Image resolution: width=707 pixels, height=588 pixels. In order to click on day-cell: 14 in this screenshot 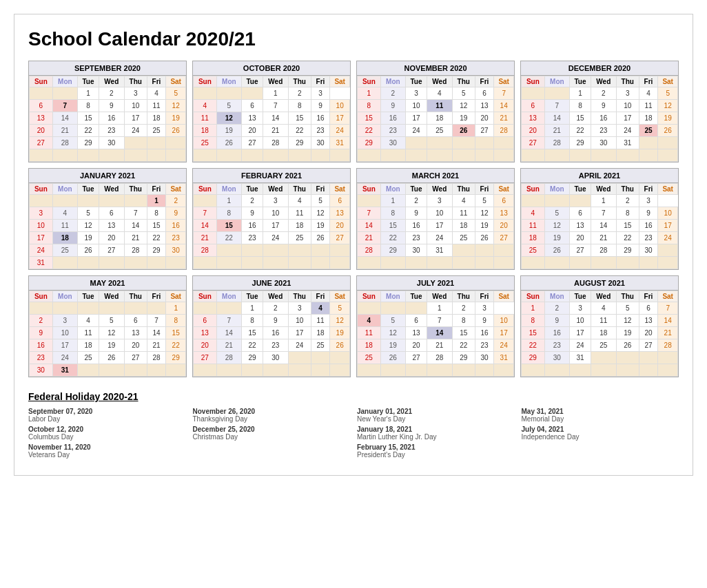, I will do `click(557, 118)`.